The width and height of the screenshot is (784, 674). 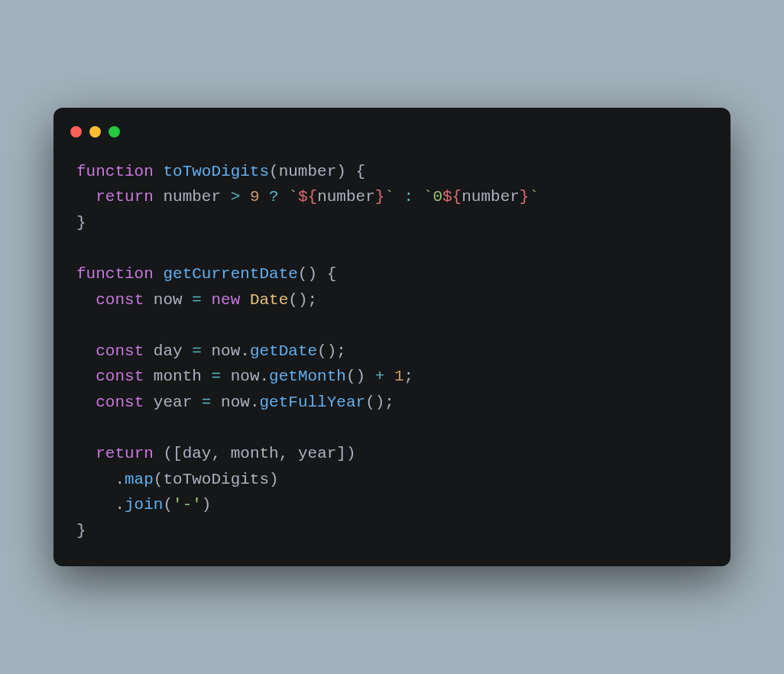 I want to click on code-token-op: +, so click(x=380, y=376).